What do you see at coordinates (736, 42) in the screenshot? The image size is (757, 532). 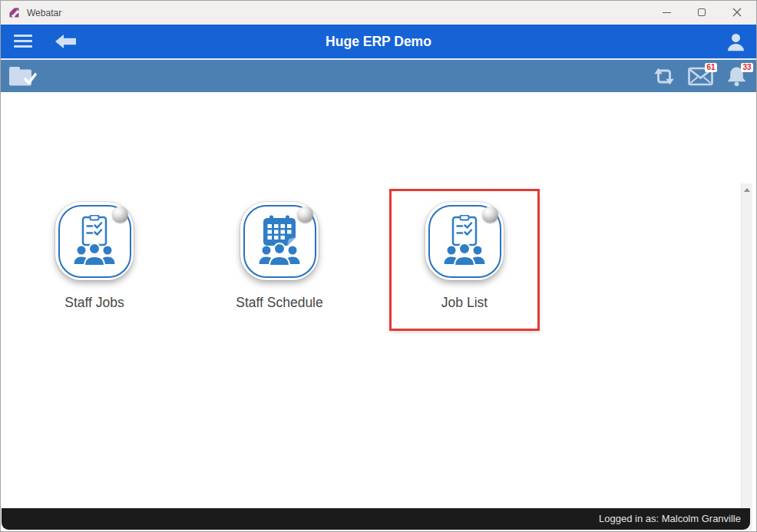 I see `user-icon` at bounding box center [736, 42].